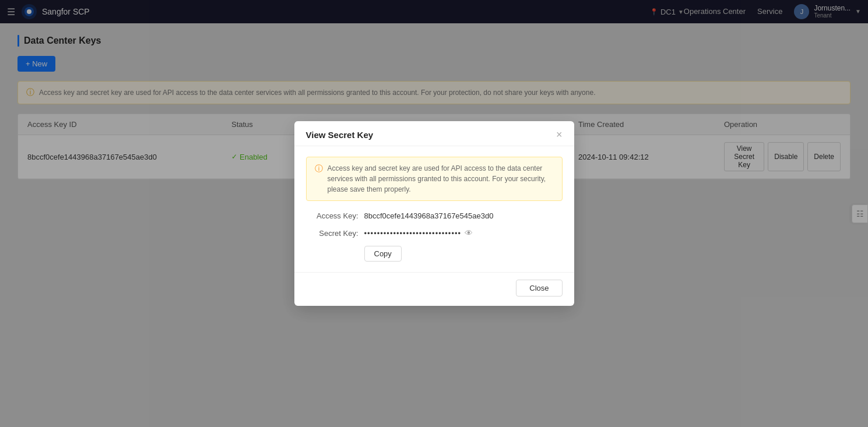 The image size is (868, 427). Describe the element at coordinates (434, 179) in the screenshot. I see `modal-warning: ⓘ Access key and secret key are used for…` at that location.